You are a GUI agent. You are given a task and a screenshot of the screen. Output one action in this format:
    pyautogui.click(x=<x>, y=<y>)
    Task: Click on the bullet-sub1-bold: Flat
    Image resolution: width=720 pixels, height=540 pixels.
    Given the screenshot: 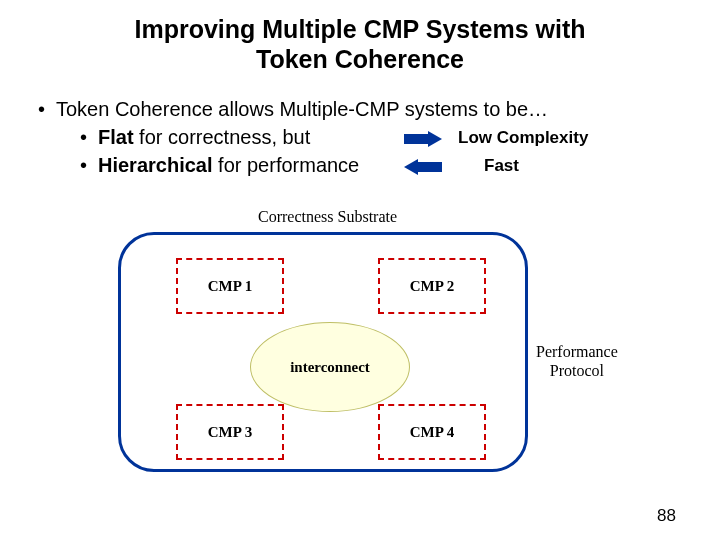 What is the action you would take?
    pyautogui.click(x=116, y=137)
    